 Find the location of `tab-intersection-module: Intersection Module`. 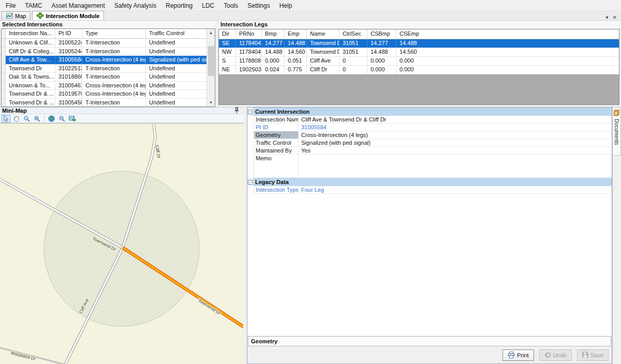

tab-intersection-module: Intersection Module is located at coordinates (68, 16).